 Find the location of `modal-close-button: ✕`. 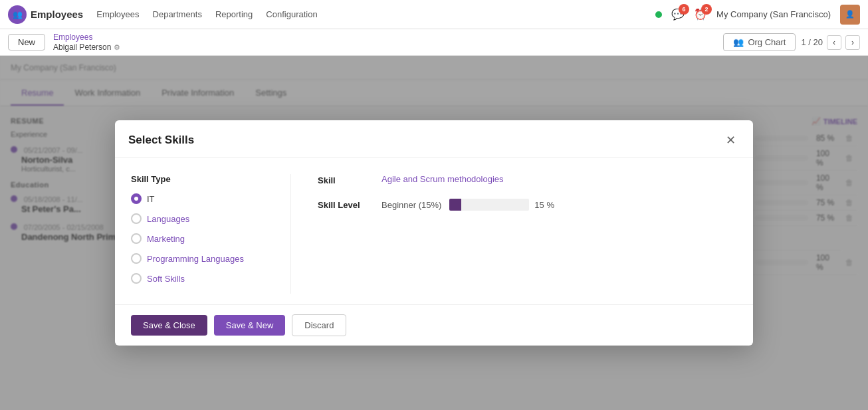

modal-close-button: ✕ is located at coordinates (730, 140).